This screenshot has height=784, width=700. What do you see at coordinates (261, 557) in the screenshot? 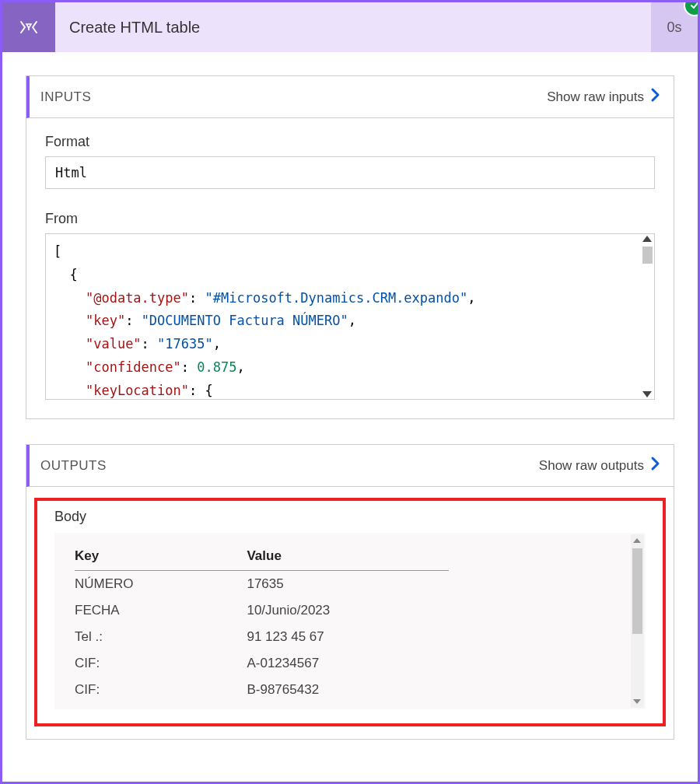
I see `table-header-row: Key Value` at bounding box center [261, 557].